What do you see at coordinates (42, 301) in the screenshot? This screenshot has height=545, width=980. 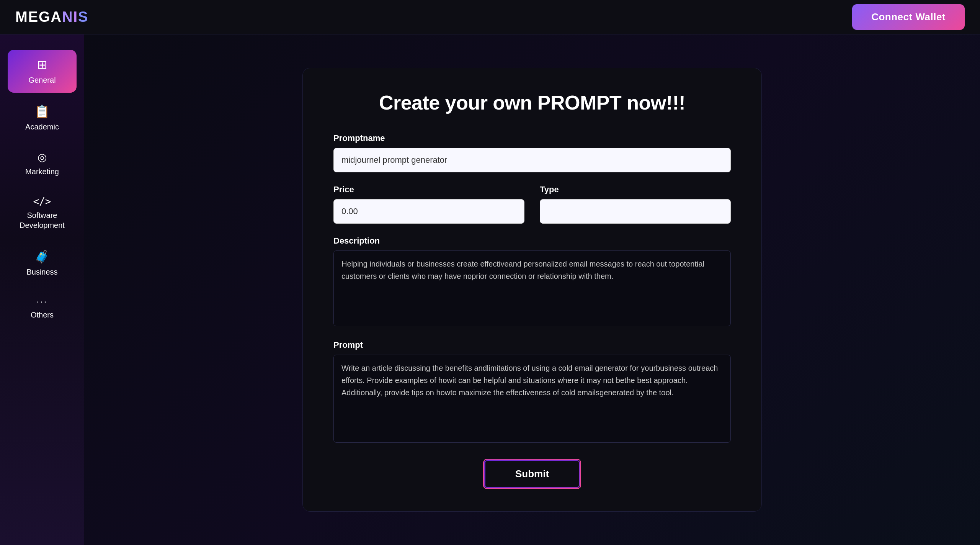 I see `others-icon: ···` at bounding box center [42, 301].